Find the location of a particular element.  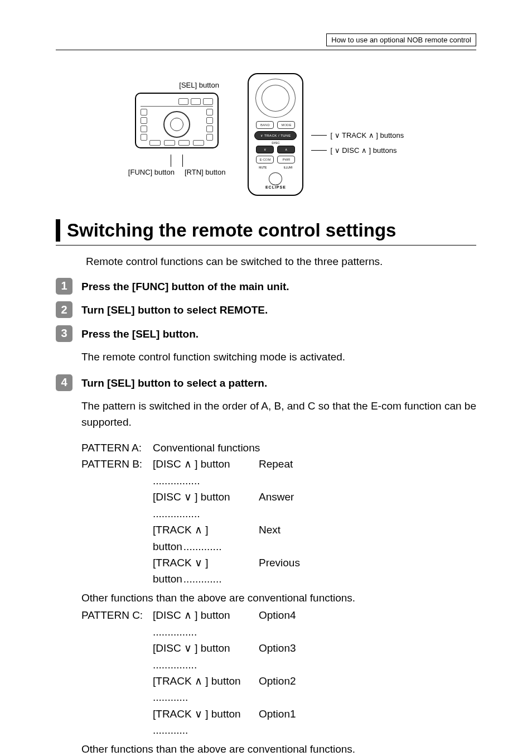

func-button-label: [FUNC] button is located at coordinates (152, 172).